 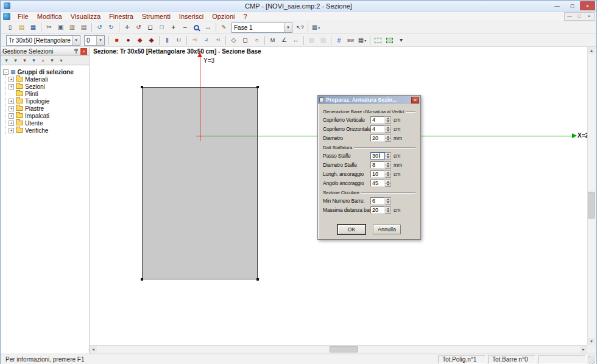 I want to click on material-icon: M, so click(x=273, y=40).